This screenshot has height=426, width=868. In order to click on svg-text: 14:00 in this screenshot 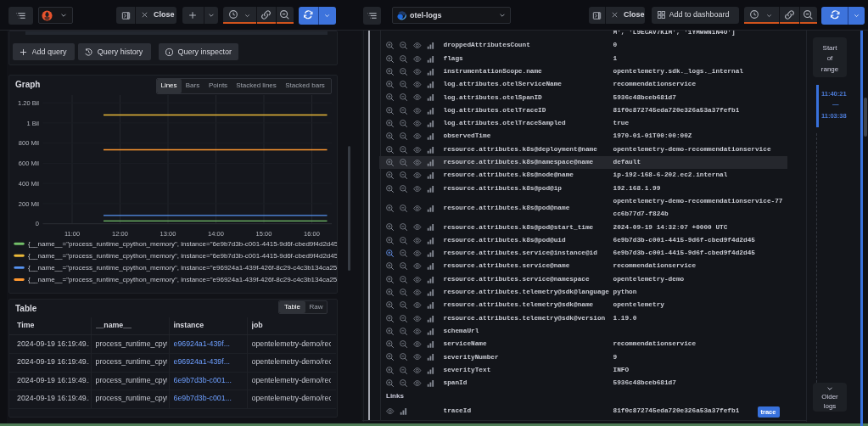, I will do `click(216, 234)`.